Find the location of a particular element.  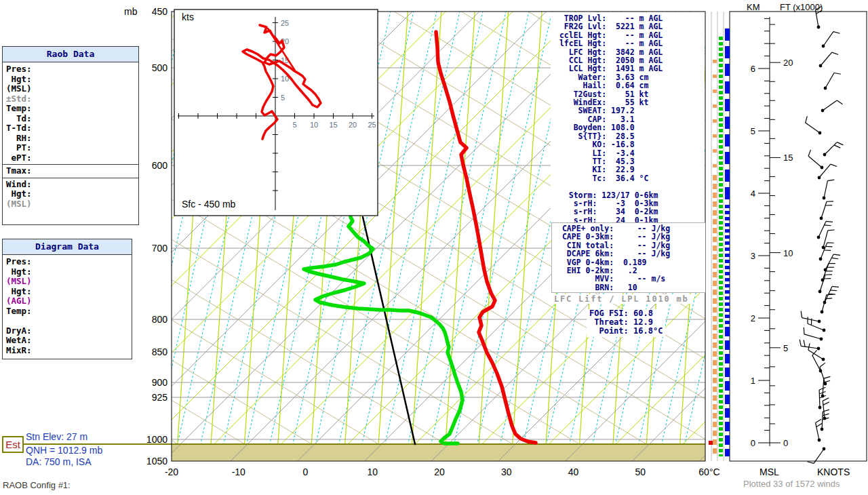

svg-text: 500 is located at coordinates (160, 68).